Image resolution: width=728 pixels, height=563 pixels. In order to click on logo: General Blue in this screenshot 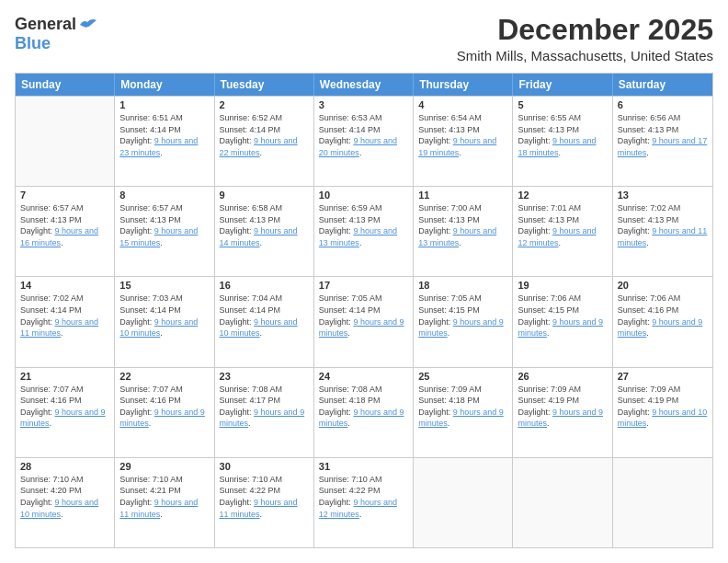, I will do `click(57, 34)`.